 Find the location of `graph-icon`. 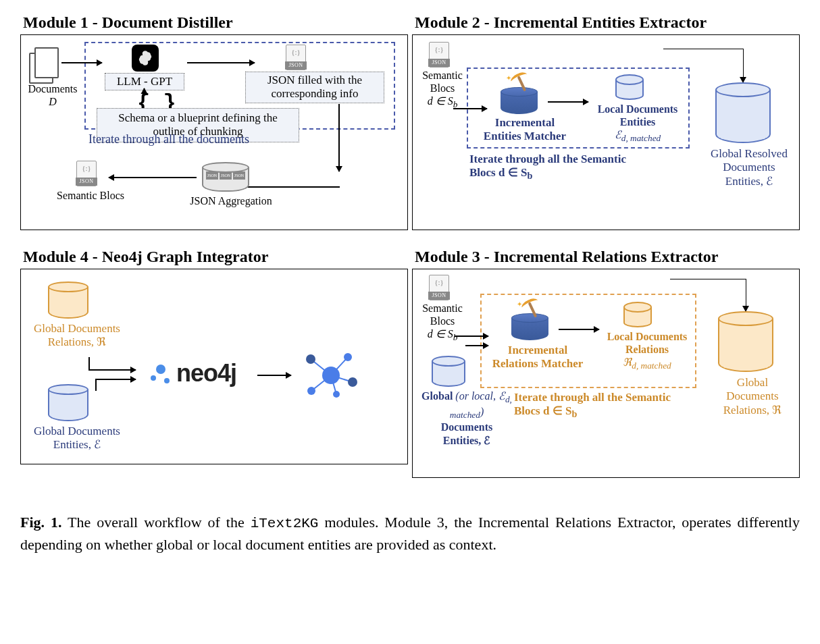

graph-icon is located at coordinates (331, 375).